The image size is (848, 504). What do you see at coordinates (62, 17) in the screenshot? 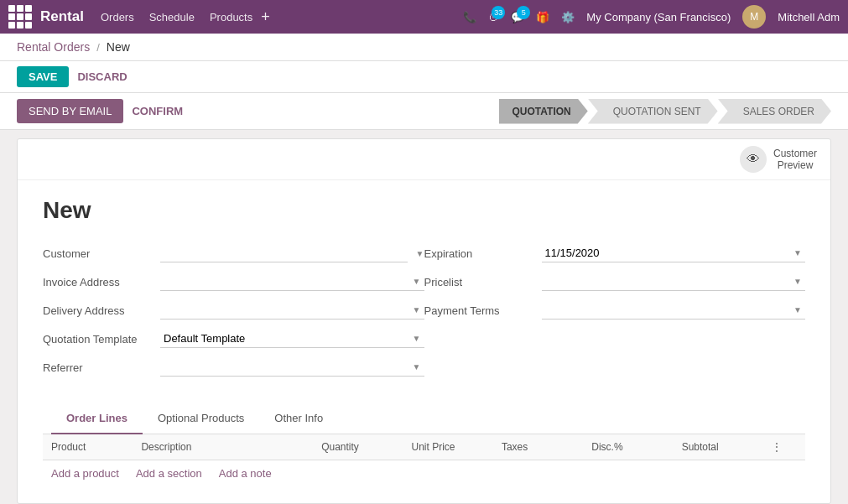
I see `app-name: Rental` at bounding box center [62, 17].